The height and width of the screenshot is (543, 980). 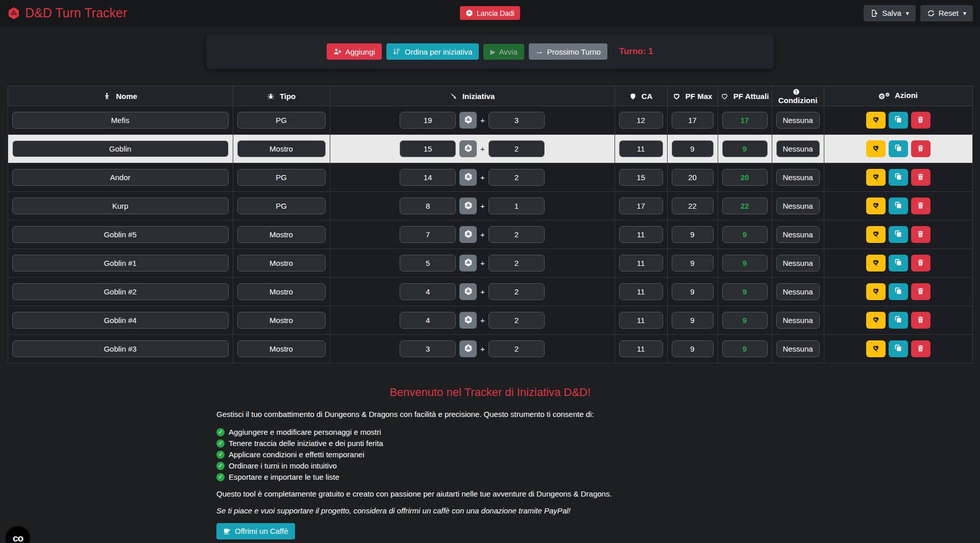 What do you see at coordinates (890, 13) in the screenshot?
I see `save-dropdown-button: Salva ▾` at bounding box center [890, 13].